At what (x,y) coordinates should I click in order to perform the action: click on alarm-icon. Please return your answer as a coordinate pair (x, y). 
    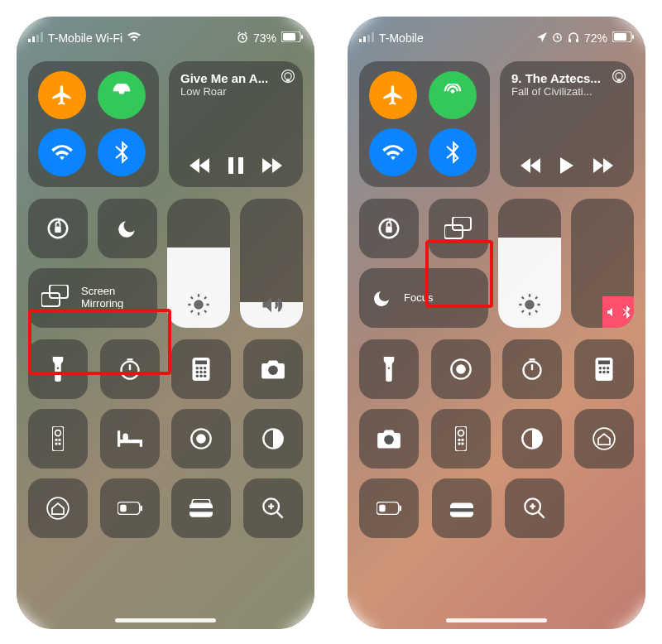
    Looking at the image, I should click on (558, 38).